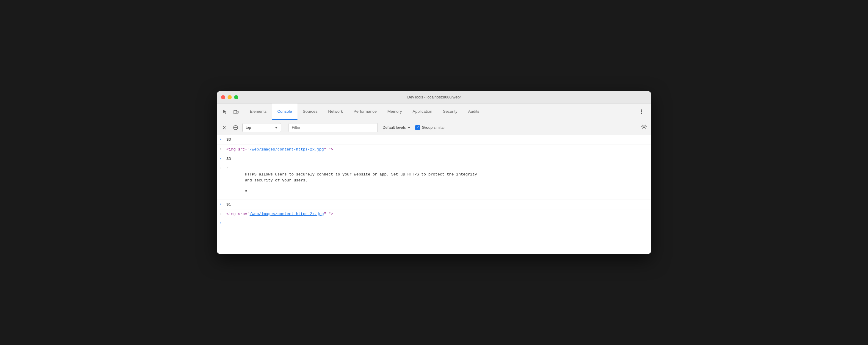  Describe the element at coordinates (418, 128) in the screenshot. I see `checkbox-icon: ✓` at that location.